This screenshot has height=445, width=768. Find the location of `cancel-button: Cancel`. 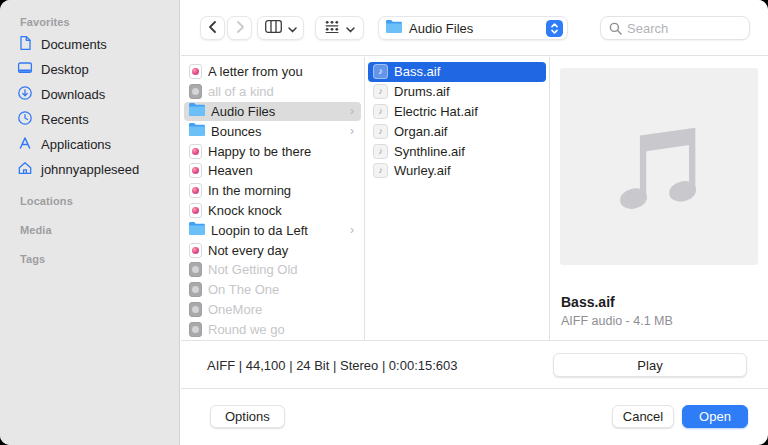

cancel-button: Cancel is located at coordinates (643, 416).